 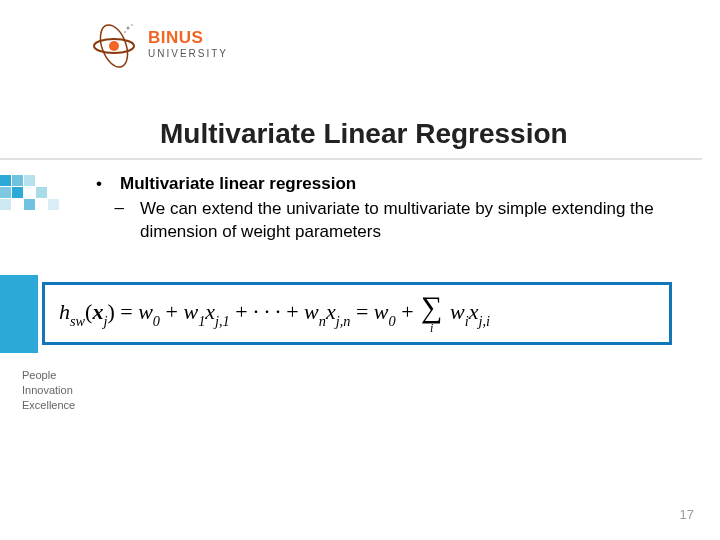 What do you see at coordinates (357, 314) in the screenshot?
I see `equation-box: hsw(xj) = w0 + w1xj,1 + · · · + wnxj,n =…` at bounding box center [357, 314].